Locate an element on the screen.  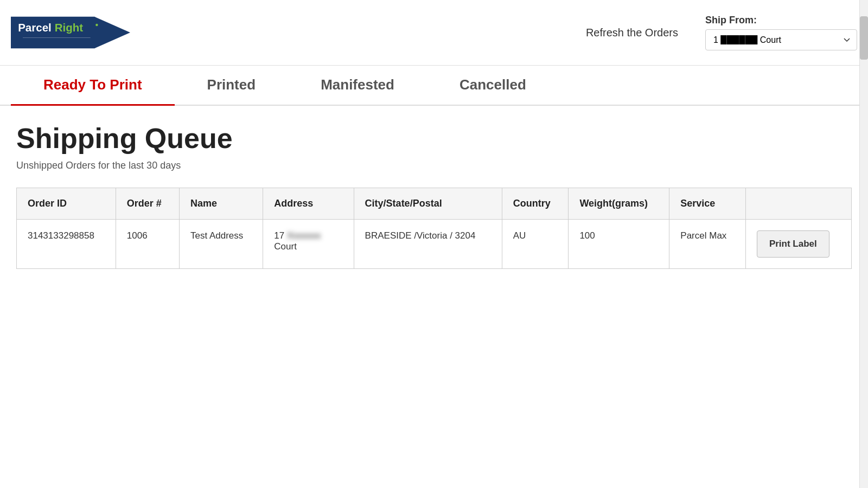
scrollbar-thumb is located at coordinates (864, 38).